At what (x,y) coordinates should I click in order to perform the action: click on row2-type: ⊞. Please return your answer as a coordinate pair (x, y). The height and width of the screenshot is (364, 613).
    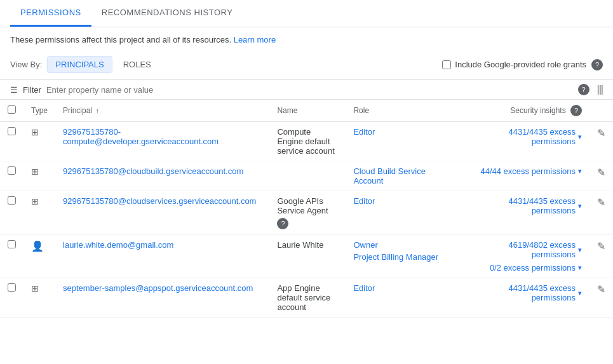
    Looking at the image, I should click on (39, 177).